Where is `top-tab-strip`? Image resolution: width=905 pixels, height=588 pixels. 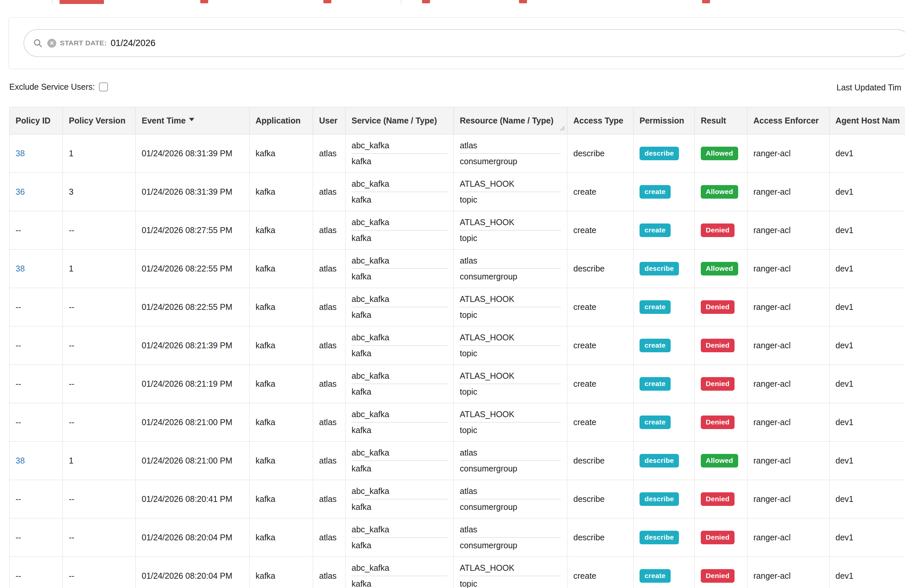
top-tab-strip is located at coordinates (452, 3).